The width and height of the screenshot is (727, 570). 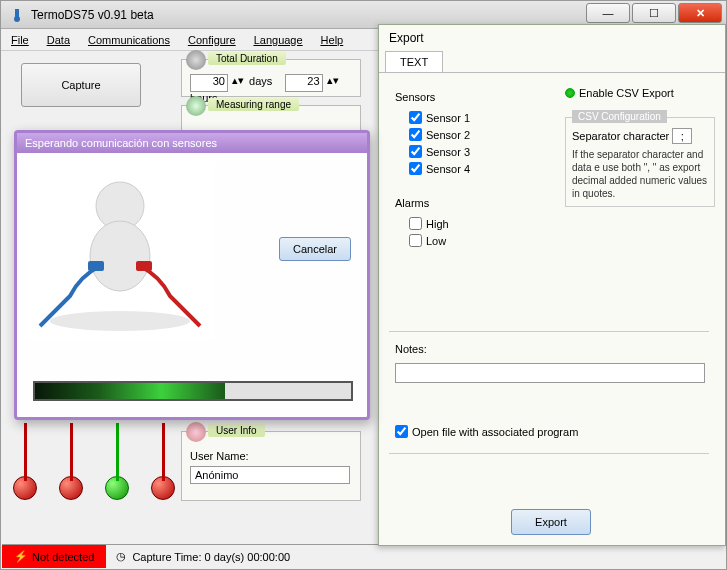 What do you see at coordinates (438, 224) in the screenshot?
I see `alarm-high-label: High` at bounding box center [438, 224].